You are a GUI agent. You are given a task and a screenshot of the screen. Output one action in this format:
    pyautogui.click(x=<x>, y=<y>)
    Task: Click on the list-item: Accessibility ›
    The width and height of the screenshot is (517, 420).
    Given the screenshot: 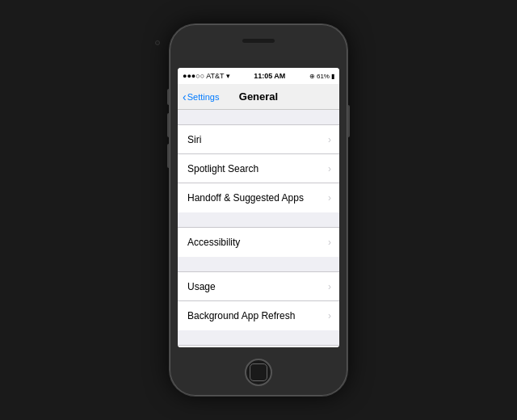 What is the action you would take?
    pyautogui.click(x=258, y=242)
    